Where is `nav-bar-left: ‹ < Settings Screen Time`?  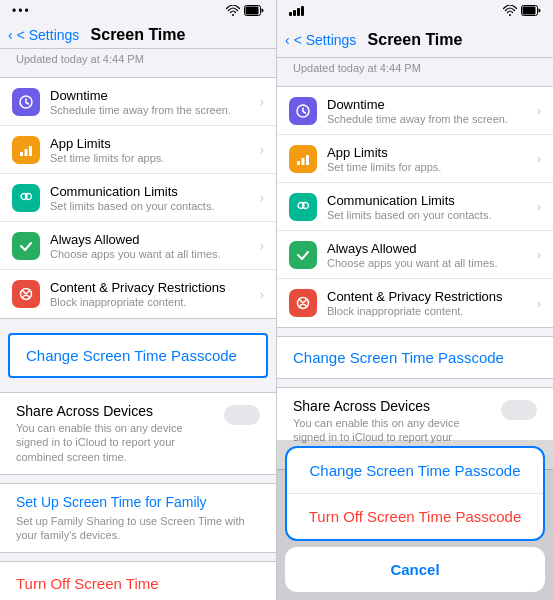
nav-bar-left: ‹ < Settings Screen Time is located at coordinates (138, 36).